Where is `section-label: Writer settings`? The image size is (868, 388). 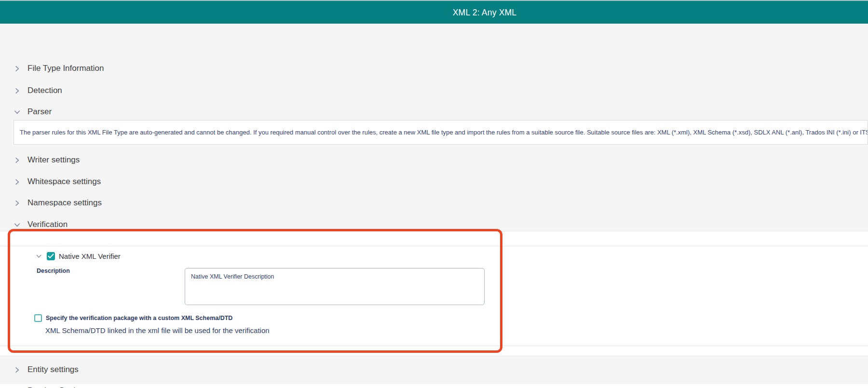
section-label: Writer settings is located at coordinates (54, 160).